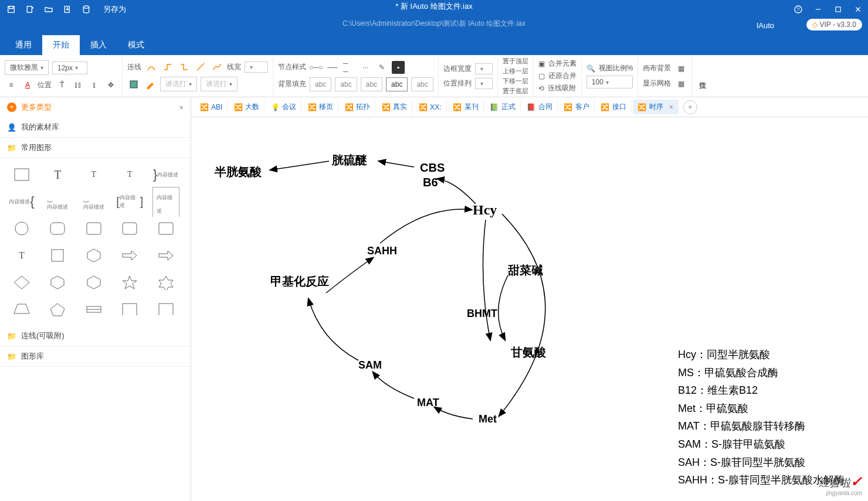 The width and height of the screenshot is (868, 501). I want to click on ctab-2: 💡会议, so click(284, 107).